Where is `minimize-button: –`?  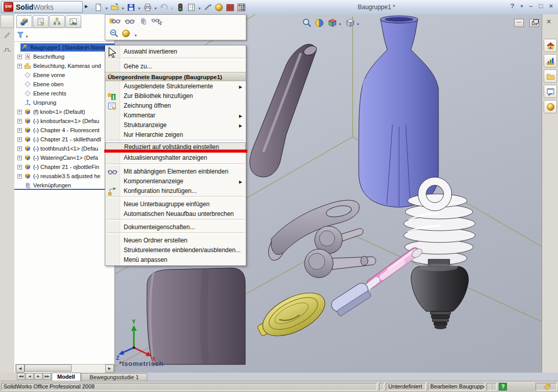
minimize-button: – is located at coordinates (530, 6).